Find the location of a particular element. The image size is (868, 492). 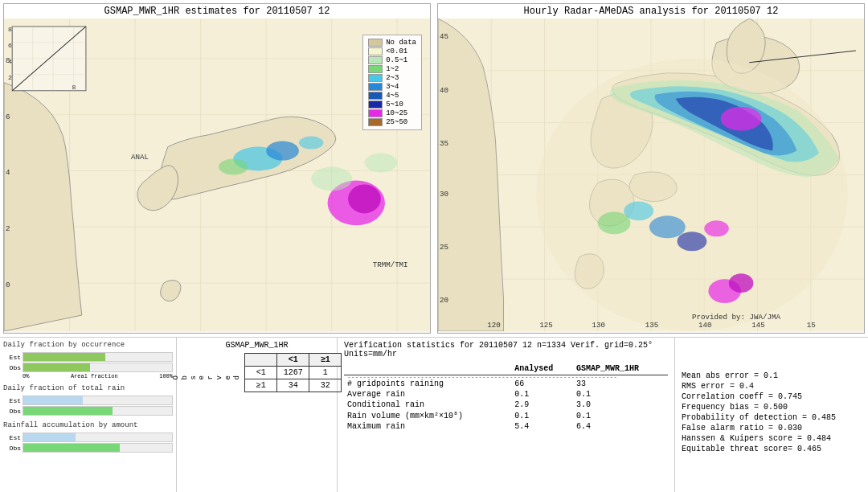

contingency-row-1: <1 1267 1 is located at coordinates (293, 373).